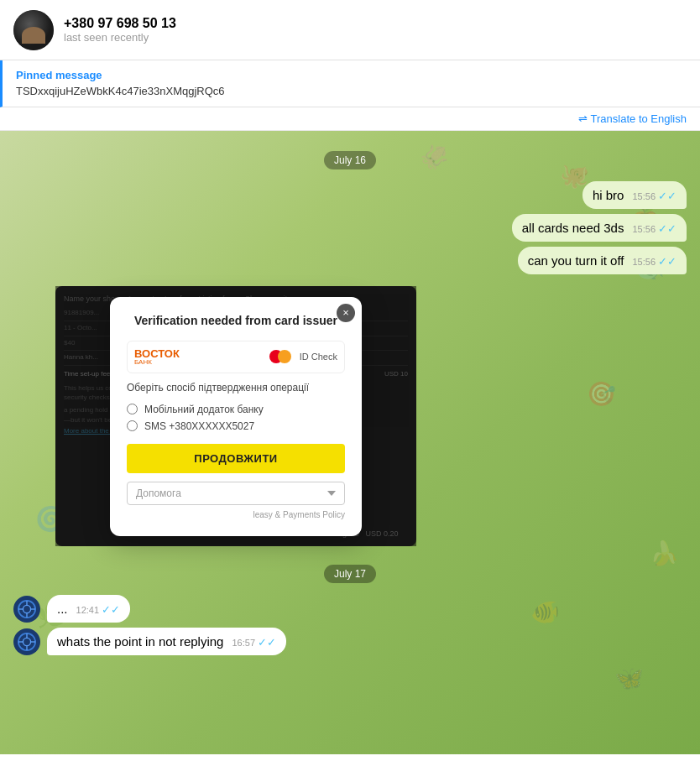  Describe the element at coordinates (253, 643) in the screenshot. I see `message-meta: 16:57 ✓✓` at that location.